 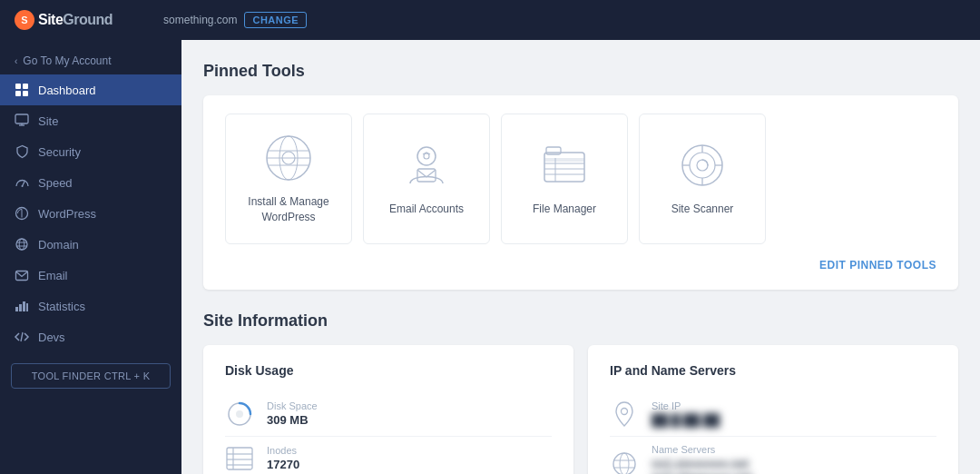 What do you see at coordinates (702, 463) in the screenshot?
I see `ns1-value: ns1.si●●●●●●.net` at bounding box center [702, 463].